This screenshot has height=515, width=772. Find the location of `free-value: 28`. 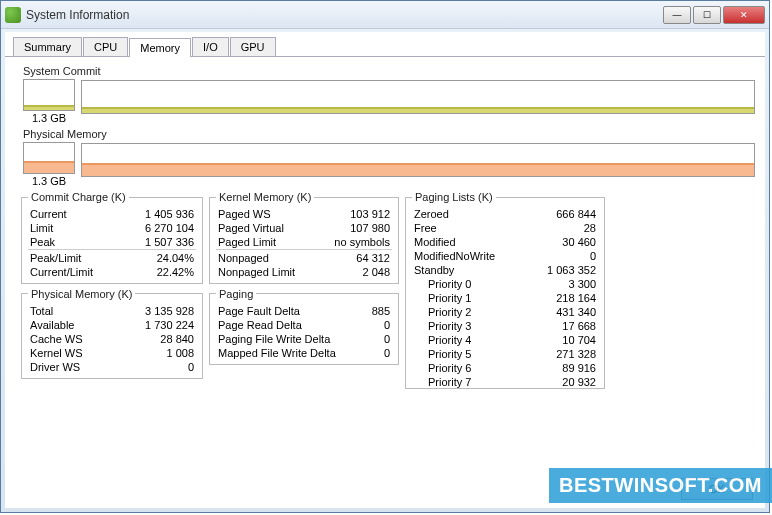

free-value: 28 is located at coordinates (562, 228).